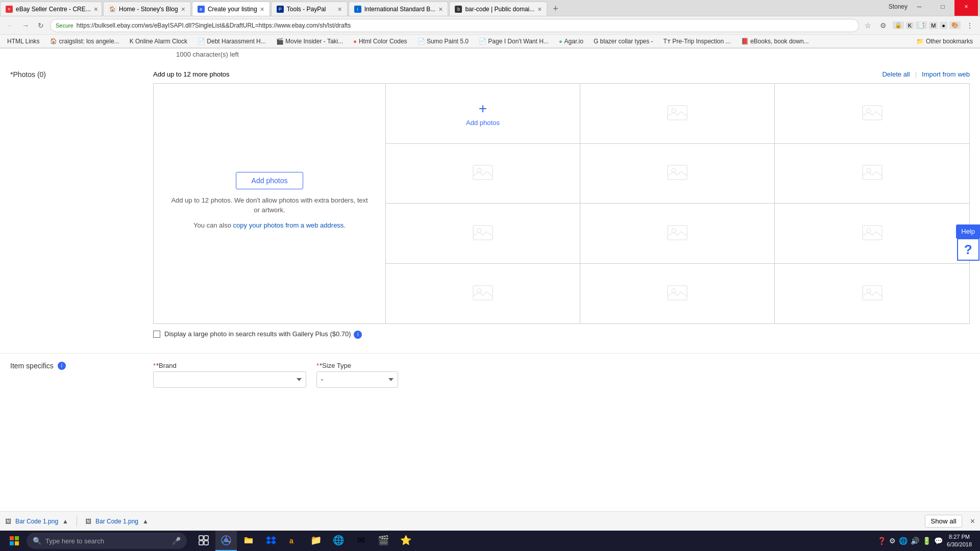  What do you see at coordinates (440, 9) in the screenshot?
I see `tab-close-intl: ×` at bounding box center [440, 9].